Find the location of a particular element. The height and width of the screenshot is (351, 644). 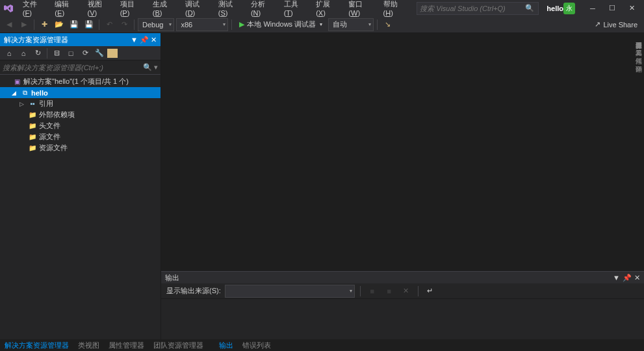

output-body is located at coordinates (403, 319).